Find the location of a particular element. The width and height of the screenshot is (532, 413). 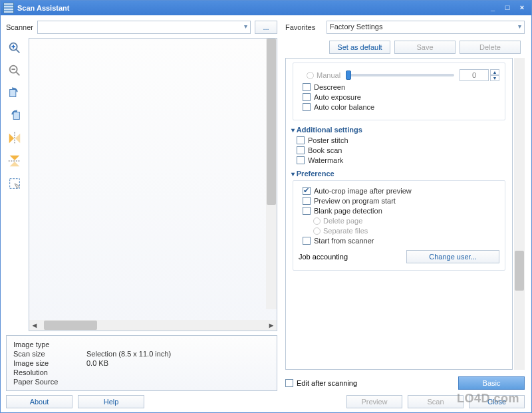

watermark-checkbox is located at coordinates (301, 160).